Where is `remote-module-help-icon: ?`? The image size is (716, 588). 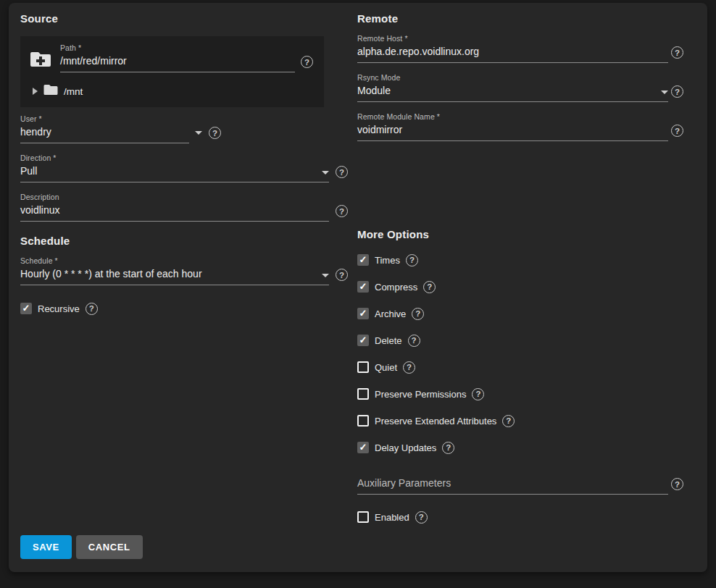
remote-module-help-icon: ? is located at coordinates (677, 130).